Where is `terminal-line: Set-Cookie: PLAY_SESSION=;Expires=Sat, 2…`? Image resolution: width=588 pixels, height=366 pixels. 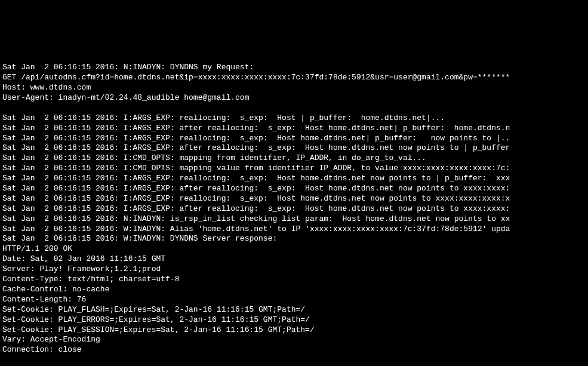 terminal-line: Set-Cookie: PLAY_SESSION=;Expires=Sat, 2… is located at coordinates (294, 331).